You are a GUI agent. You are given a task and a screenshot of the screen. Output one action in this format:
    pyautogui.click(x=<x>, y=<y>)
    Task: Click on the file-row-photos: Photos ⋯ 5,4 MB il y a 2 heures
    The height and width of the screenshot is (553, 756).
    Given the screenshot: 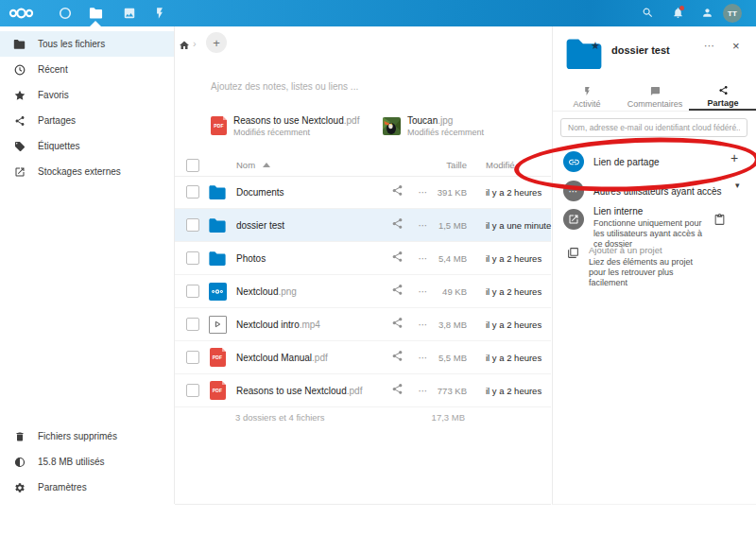 What is the action you would take?
    pyautogui.click(x=363, y=259)
    